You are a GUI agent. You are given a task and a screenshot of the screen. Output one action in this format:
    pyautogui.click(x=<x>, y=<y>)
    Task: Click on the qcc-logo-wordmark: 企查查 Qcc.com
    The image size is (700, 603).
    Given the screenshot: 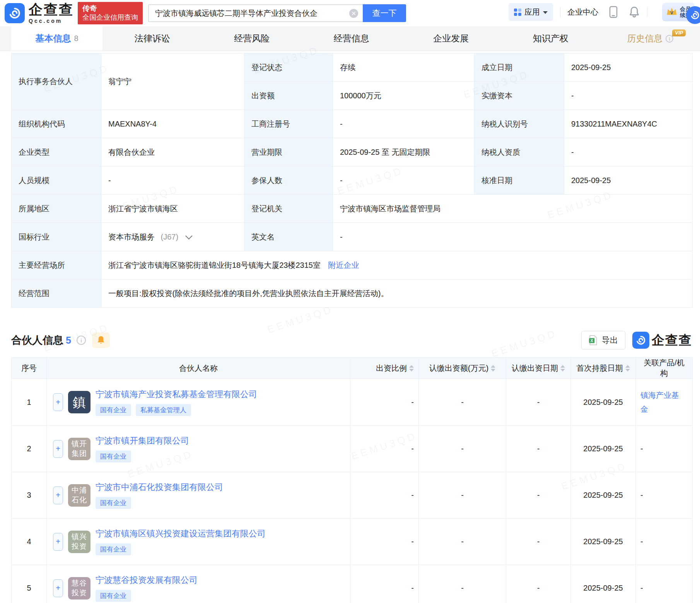 What is the action you would take?
    pyautogui.click(x=51, y=13)
    